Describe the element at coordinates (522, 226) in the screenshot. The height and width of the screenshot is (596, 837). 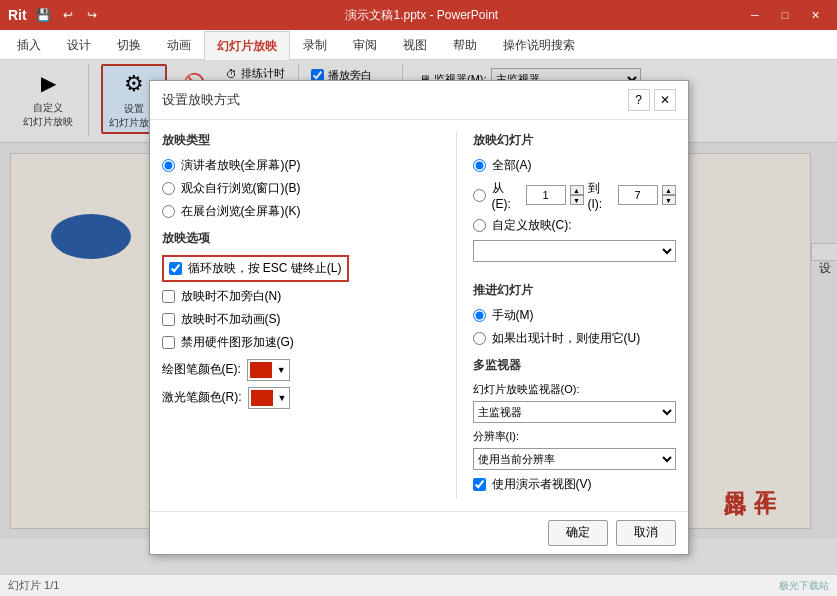
I see `radio-custom: 自定义放映(C):` at that location.